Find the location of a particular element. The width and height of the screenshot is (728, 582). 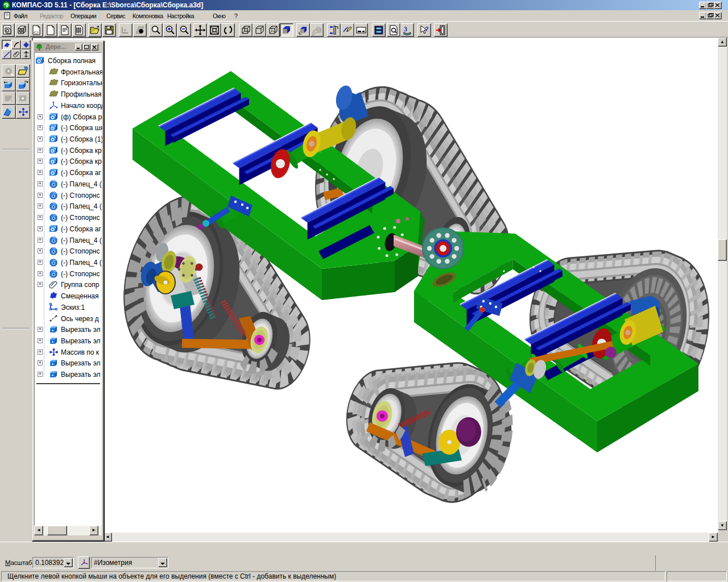

svg-text: 3 is located at coordinates (406, 29).